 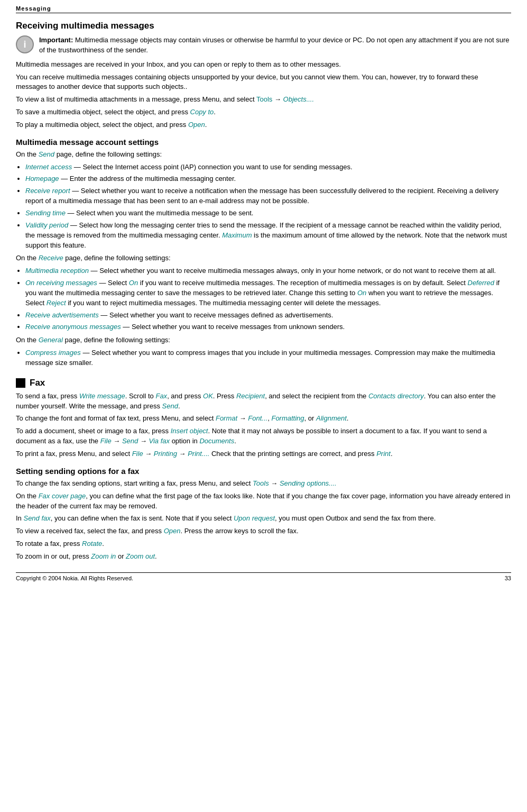 What do you see at coordinates (199, 454) in the screenshot?
I see `print-link: Print....` at bounding box center [199, 454].